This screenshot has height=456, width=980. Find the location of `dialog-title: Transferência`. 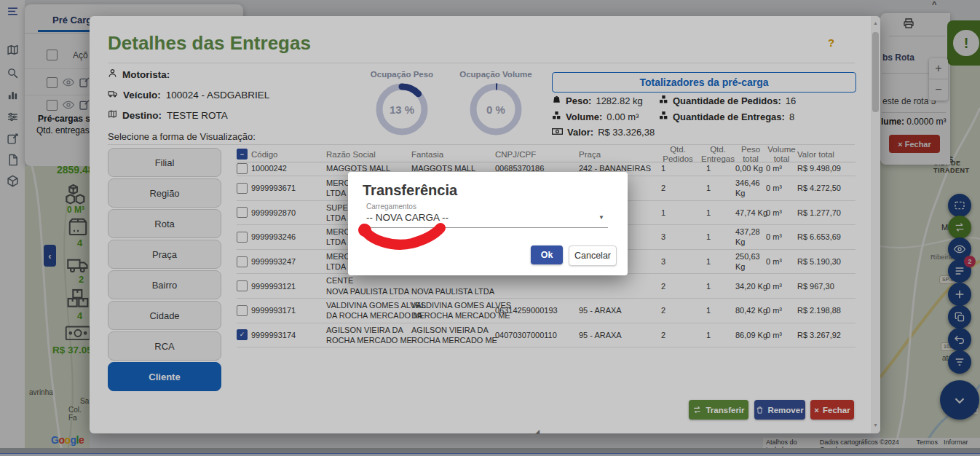

dialog-title: Transferência is located at coordinates (410, 191).